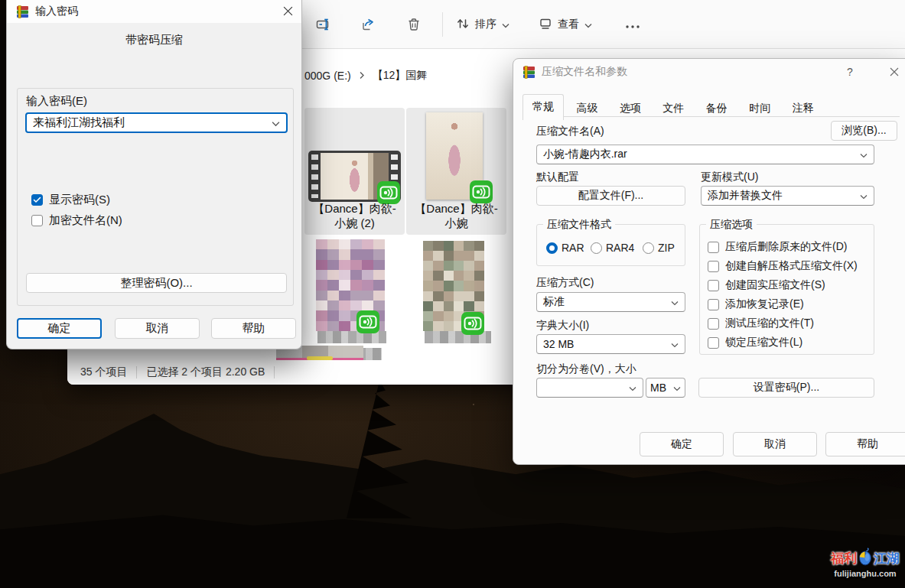 This screenshot has width=905, height=588. Describe the element at coordinates (658, 388) in the screenshot. I see `volume-unit-value: MB` at that location.